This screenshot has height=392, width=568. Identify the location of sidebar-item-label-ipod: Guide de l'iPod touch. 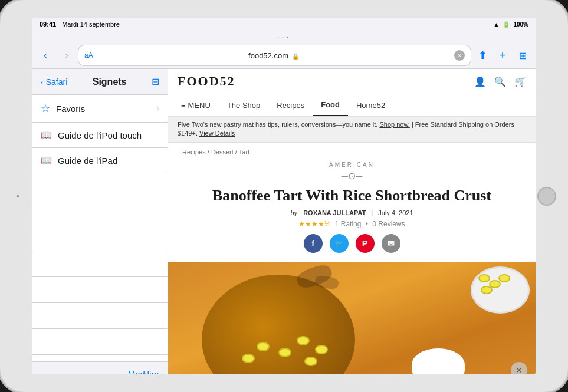
(109, 136).